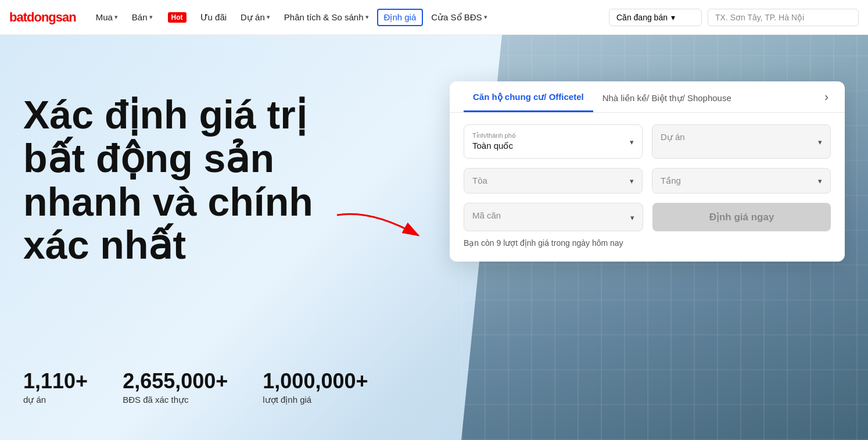  Describe the element at coordinates (459, 17) in the screenshot. I see `nav-cua-so-bds: Cửa Sổ BĐS ▾` at that location.